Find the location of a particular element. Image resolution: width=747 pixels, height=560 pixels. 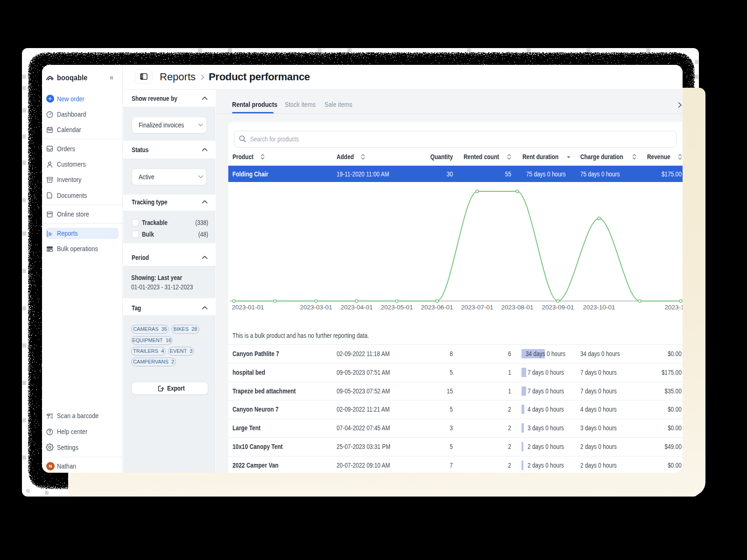

svg-text: 2023-01-01 is located at coordinates (247, 307).